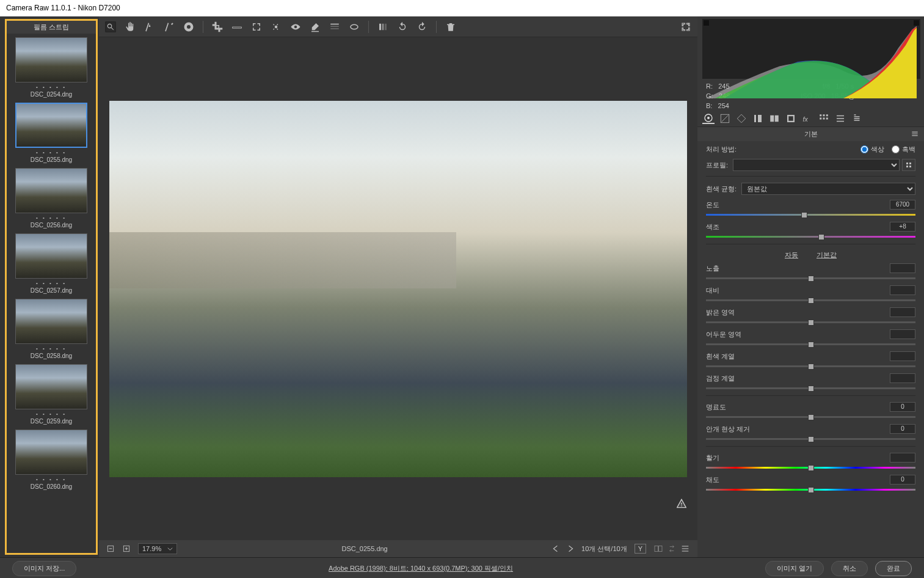  What do you see at coordinates (811, 236) in the screenshot?
I see `tint-slider` at bounding box center [811, 236].